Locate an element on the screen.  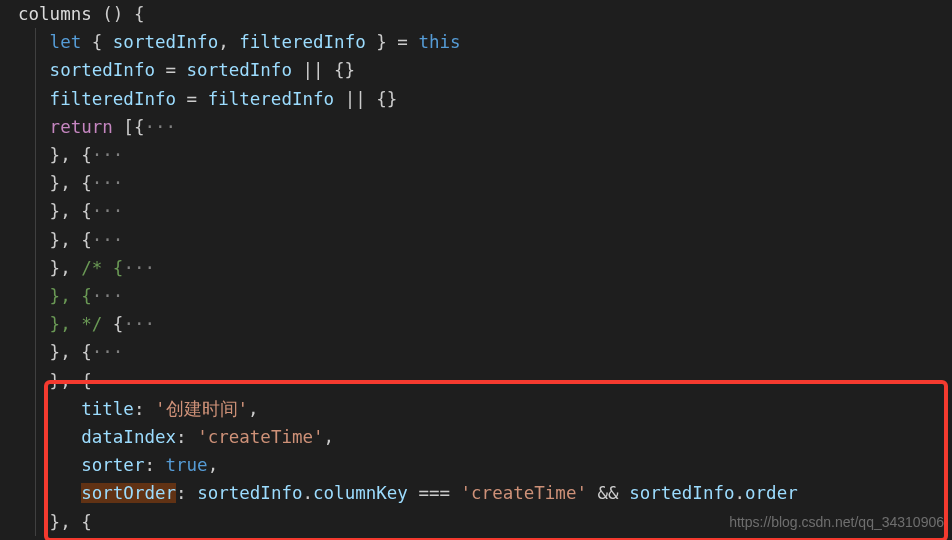
code-line: return [{··· is located at coordinates (476, 127).